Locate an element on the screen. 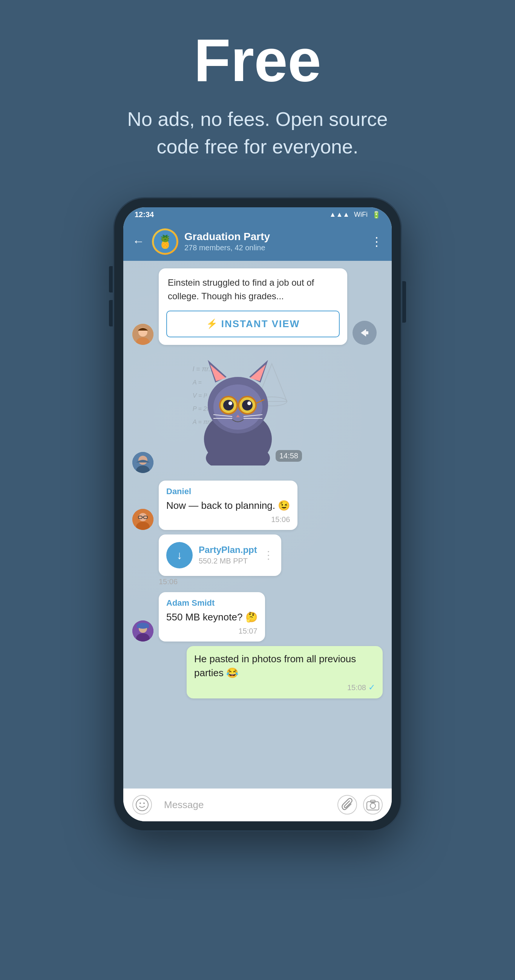 Image resolution: width=515 pixels, height=980 pixels. instant-view-card: Einstein struggled to find a job out of … is located at coordinates (253, 307).